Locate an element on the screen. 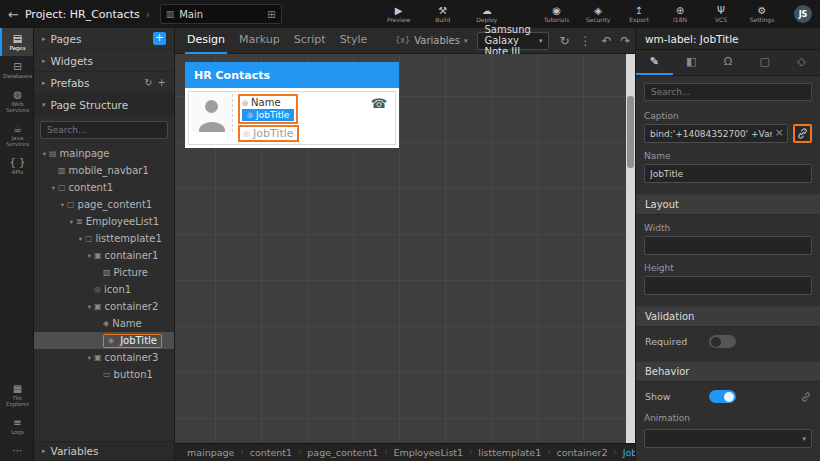 The width and height of the screenshot is (820, 461). grid-view-icon: ⊞ is located at coordinates (271, 14).